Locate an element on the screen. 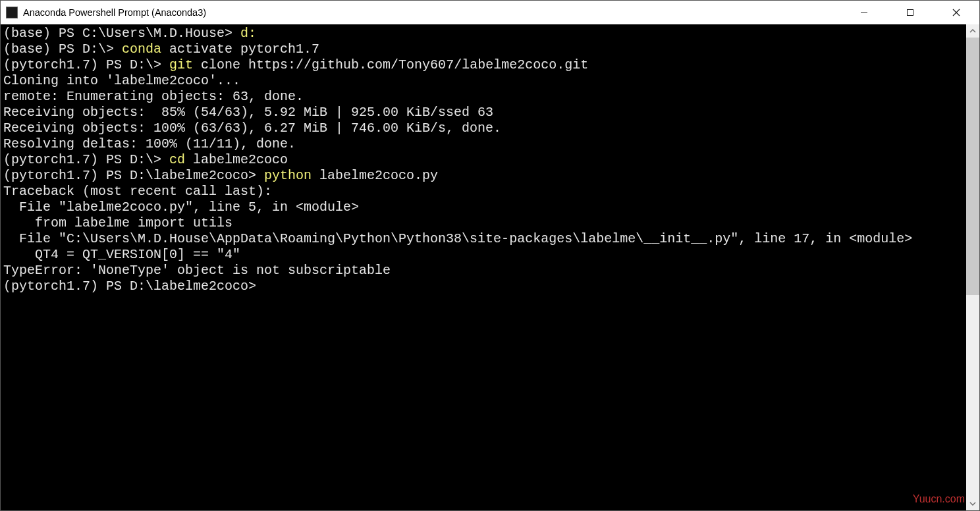 The width and height of the screenshot is (980, 511). output-text: Cloning into 'labelme2coco'... is located at coordinates (122, 80).